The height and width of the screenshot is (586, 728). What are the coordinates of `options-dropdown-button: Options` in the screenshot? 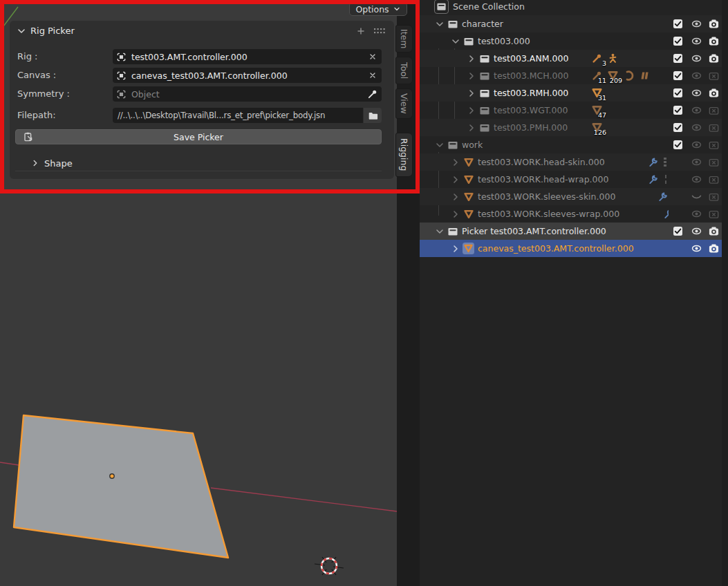 It's located at (378, 9).